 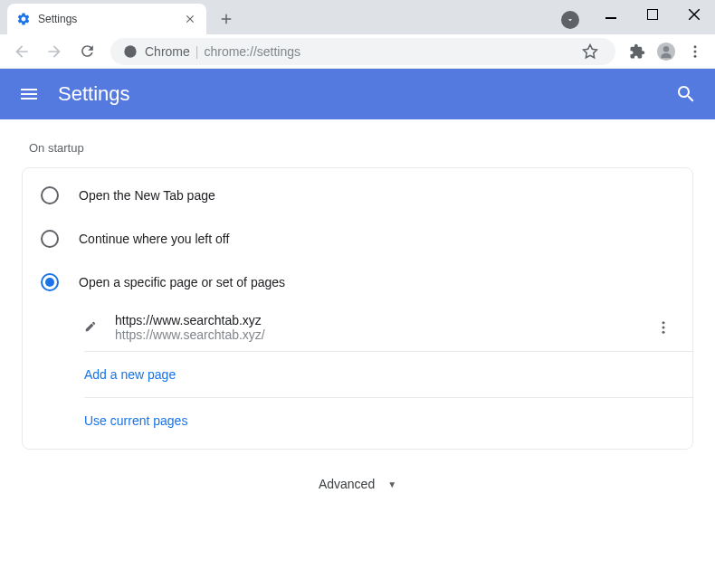 What do you see at coordinates (358, 327) in the screenshot?
I see `startup-page-entry: https://www.searchtab.xyz https://www.se…` at bounding box center [358, 327].